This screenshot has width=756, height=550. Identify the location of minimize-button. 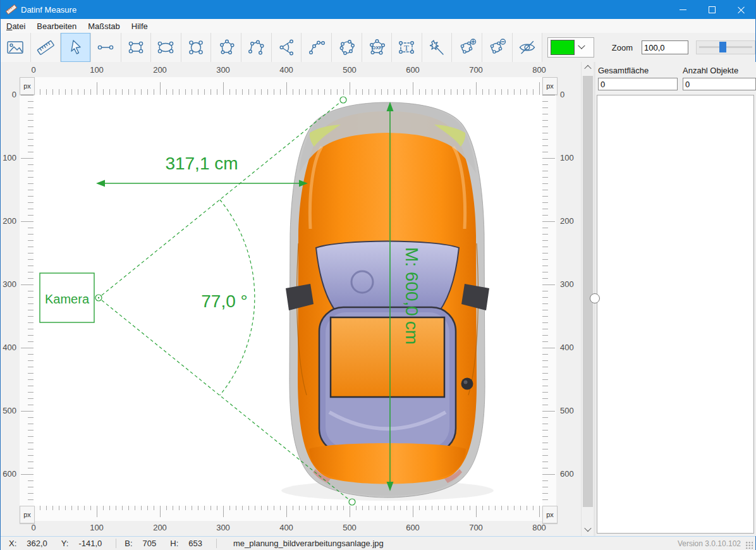
(683, 9).